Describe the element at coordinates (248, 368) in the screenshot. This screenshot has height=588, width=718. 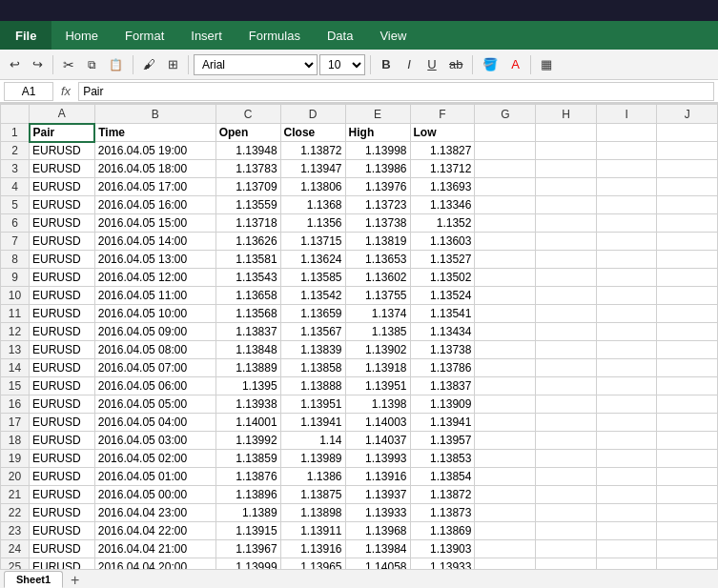
I see `cell-open: 1.13889` at that location.